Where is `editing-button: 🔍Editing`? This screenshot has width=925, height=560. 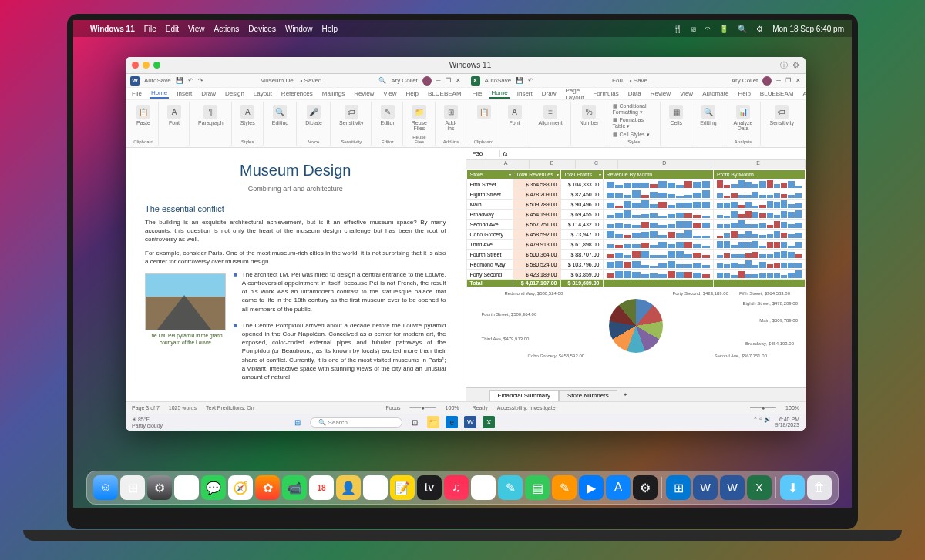
editing-button: 🔍Editing is located at coordinates (281, 116).